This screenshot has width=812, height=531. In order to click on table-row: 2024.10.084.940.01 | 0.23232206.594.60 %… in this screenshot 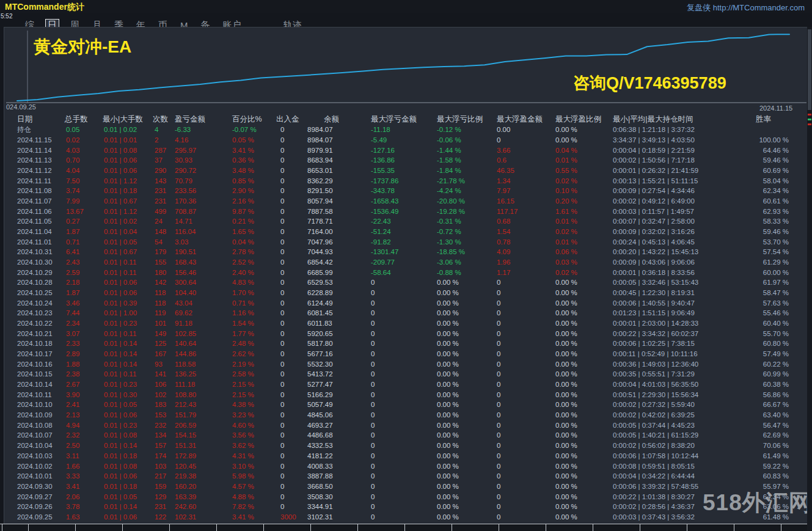, I will do `click(403, 425)`.